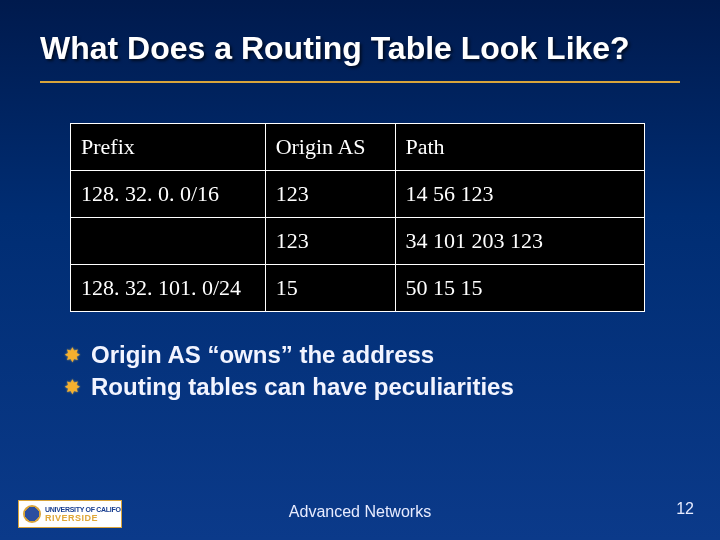  I want to click on title-underline, so click(360, 82).